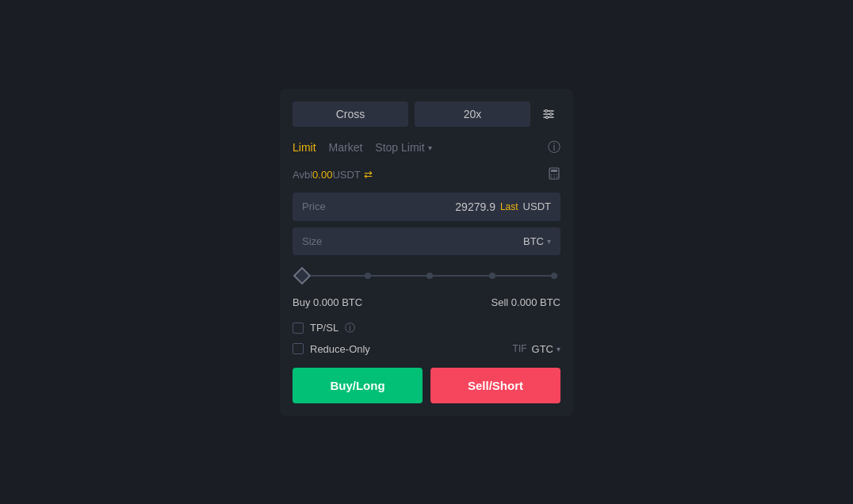  What do you see at coordinates (537, 206) in the screenshot?
I see `price-currency: USDT` at bounding box center [537, 206].